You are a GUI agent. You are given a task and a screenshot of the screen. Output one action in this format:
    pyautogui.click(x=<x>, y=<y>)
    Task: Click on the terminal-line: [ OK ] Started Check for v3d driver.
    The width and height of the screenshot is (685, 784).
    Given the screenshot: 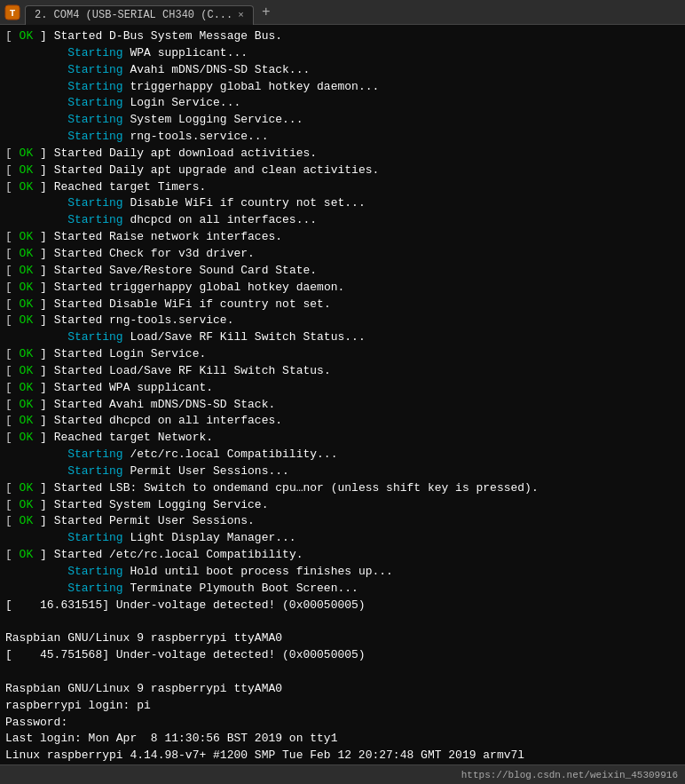 What is the action you would take?
    pyautogui.click(x=342, y=254)
    